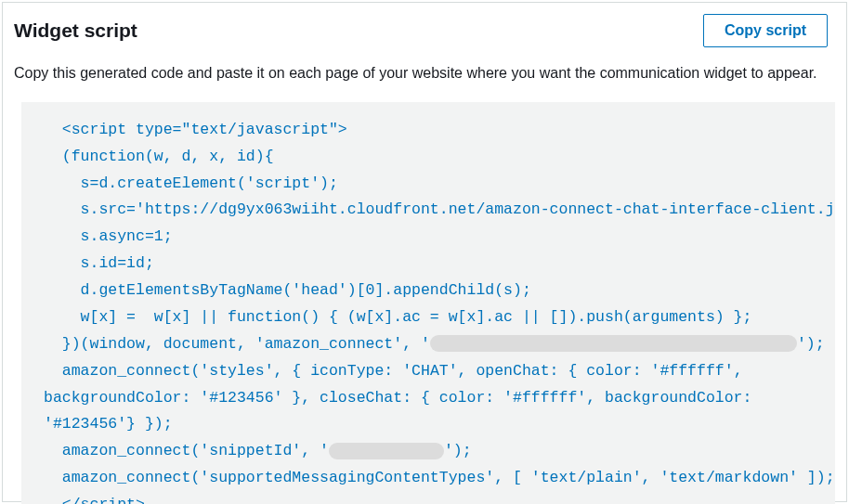 Image resolution: width=849 pixels, height=504 pixels. I want to click on copy-script-button: Copy script, so click(765, 31).